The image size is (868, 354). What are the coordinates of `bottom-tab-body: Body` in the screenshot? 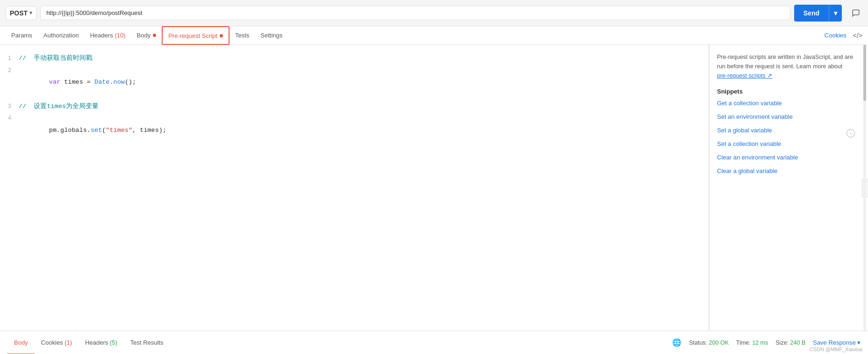 It's located at (21, 343).